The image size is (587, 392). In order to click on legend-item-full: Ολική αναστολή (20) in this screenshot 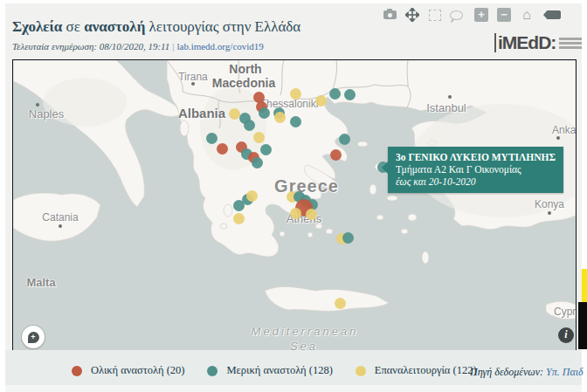, I will do `click(128, 370)`.